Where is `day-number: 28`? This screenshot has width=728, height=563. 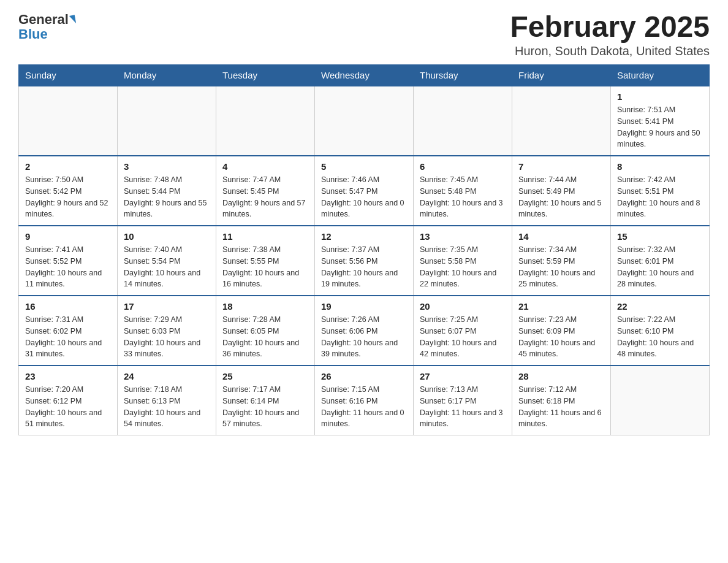 day-number: 28 is located at coordinates (561, 377).